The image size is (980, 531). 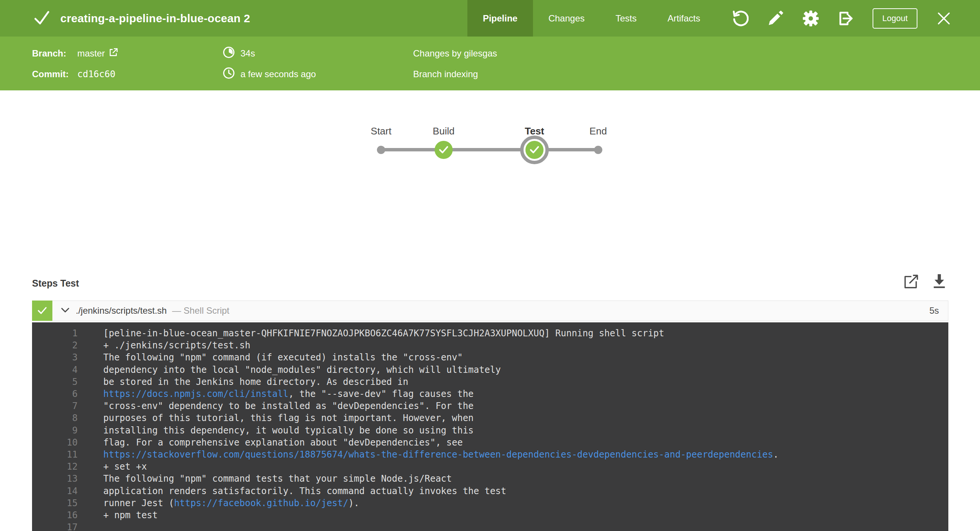 I want to click on log-line-number: 10, so click(x=55, y=442).